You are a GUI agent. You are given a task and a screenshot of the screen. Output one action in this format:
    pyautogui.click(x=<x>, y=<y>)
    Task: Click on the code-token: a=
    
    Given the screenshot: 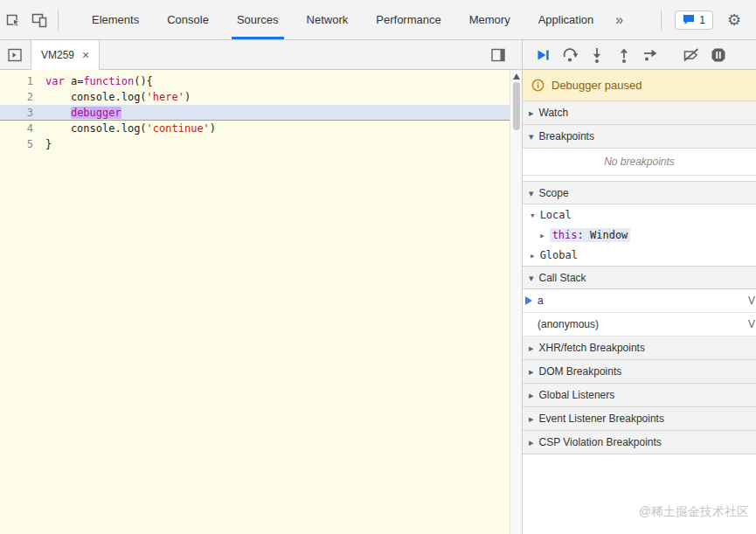 What is the action you would take?
    pyautogui.click(x=74, y=81)
    